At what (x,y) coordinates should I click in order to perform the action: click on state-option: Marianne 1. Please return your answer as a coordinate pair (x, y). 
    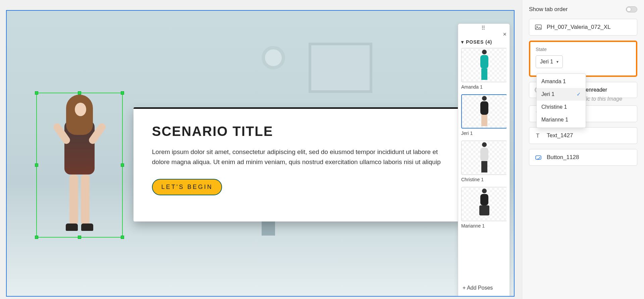
    Looking at the image, I should click on (561, 120).